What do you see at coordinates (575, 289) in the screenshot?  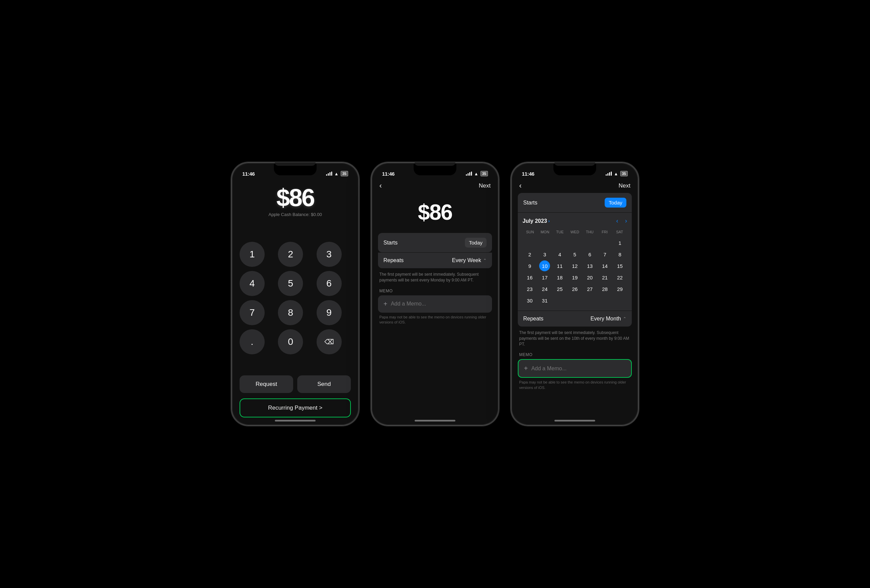 I see `calendar-day: 26` at bounding box center [575, 289].